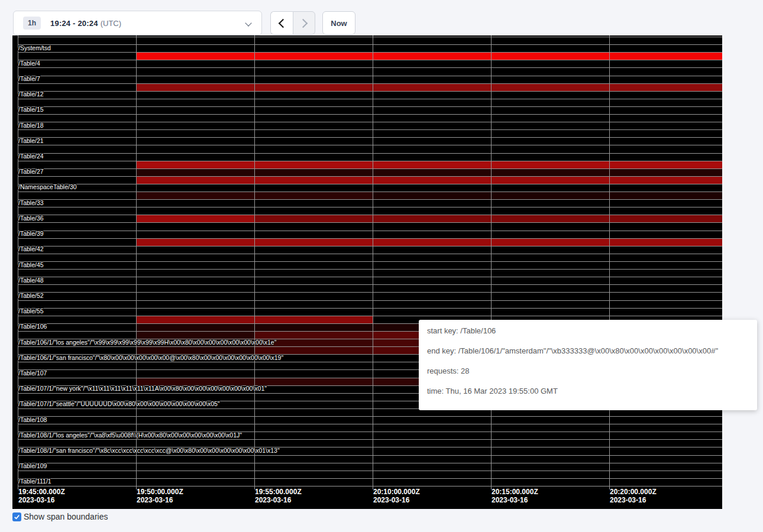 The height and width of the screenshot is (532, 763). Describe the element at coordinates (31, 110) in the screenshot. I see `span-label: /Table/15` at that location.